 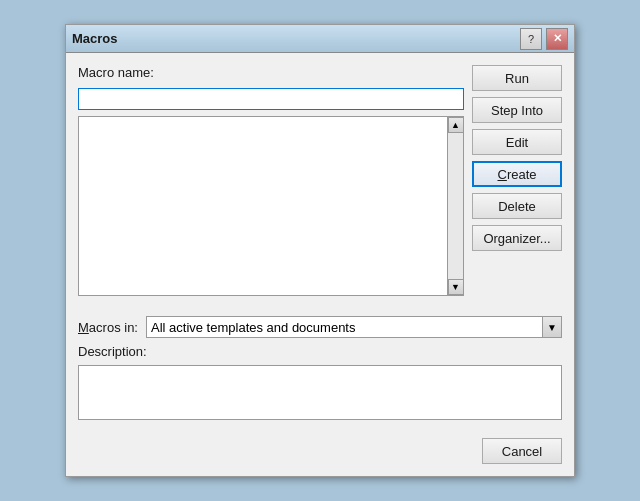 I want to click on macro-name-input, so click(x=271, y=99).